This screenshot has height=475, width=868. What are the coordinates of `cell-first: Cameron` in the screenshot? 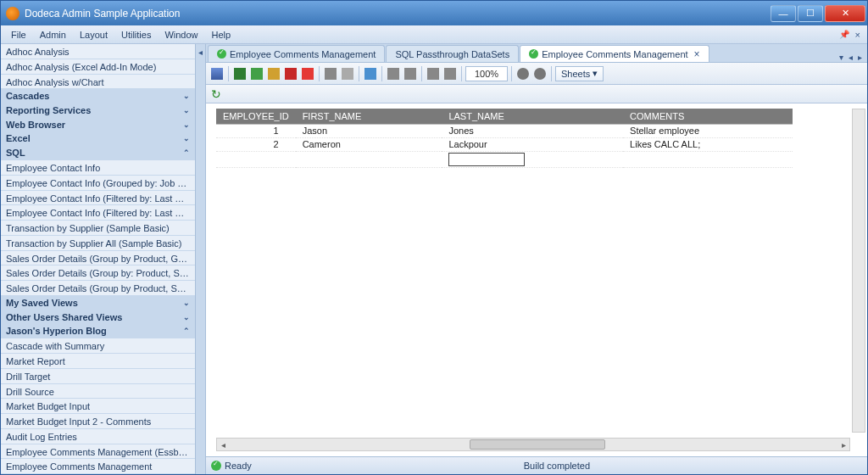 It's located at (370, 144).